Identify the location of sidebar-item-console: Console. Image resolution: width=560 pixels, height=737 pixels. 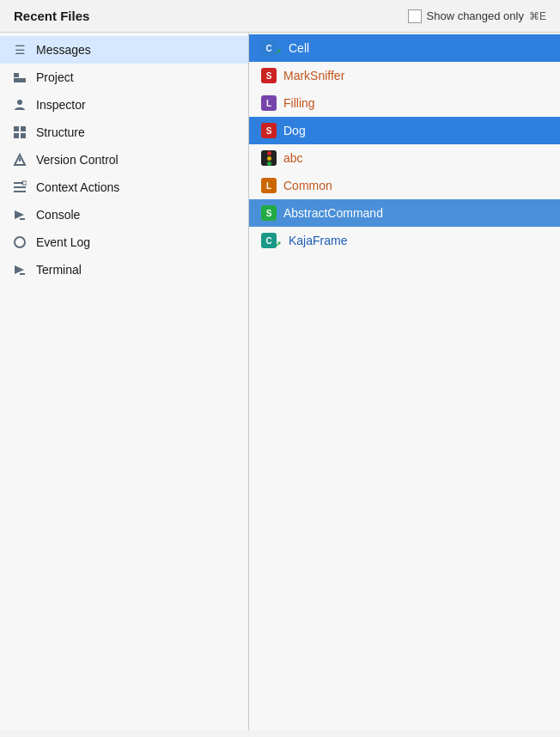
(124, 215).